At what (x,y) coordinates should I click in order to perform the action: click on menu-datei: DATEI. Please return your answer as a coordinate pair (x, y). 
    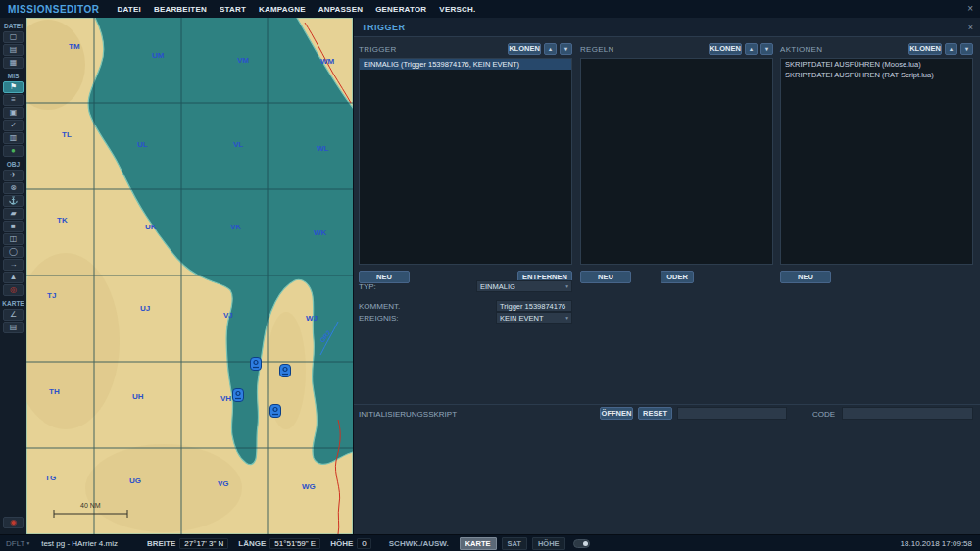
    Looking at the image, I should click on (129, 10).